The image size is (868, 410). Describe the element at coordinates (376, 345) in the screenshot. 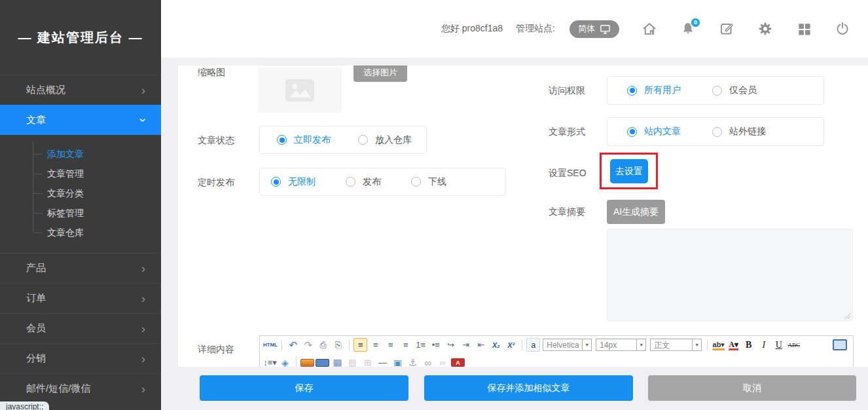

I see `align-center-icon: ≡` at that location.